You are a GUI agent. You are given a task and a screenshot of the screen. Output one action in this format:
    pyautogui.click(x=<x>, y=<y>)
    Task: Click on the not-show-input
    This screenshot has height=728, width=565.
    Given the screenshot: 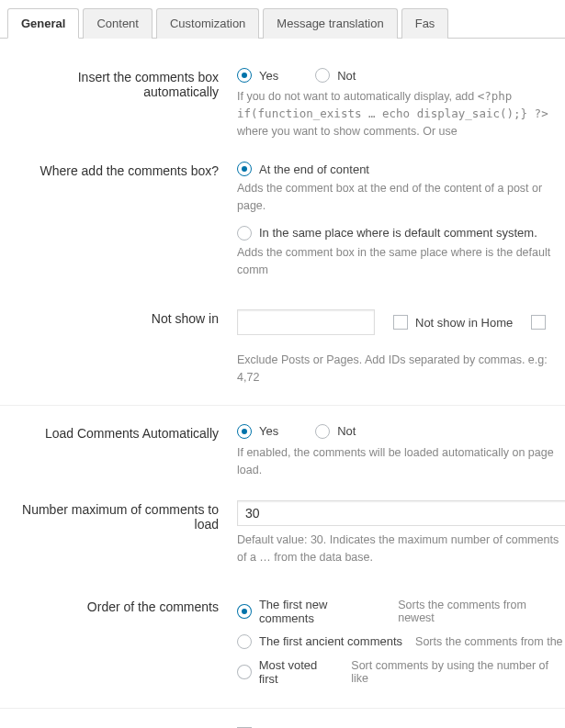 What is the action you would take?
    pyautogui.click(x=306, y=322)
    